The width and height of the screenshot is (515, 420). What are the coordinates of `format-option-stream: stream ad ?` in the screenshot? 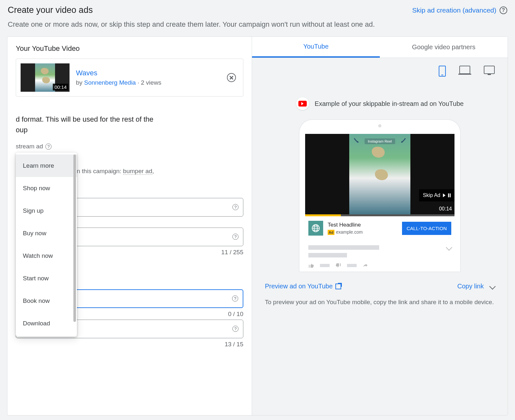 It's located at (129, 146).